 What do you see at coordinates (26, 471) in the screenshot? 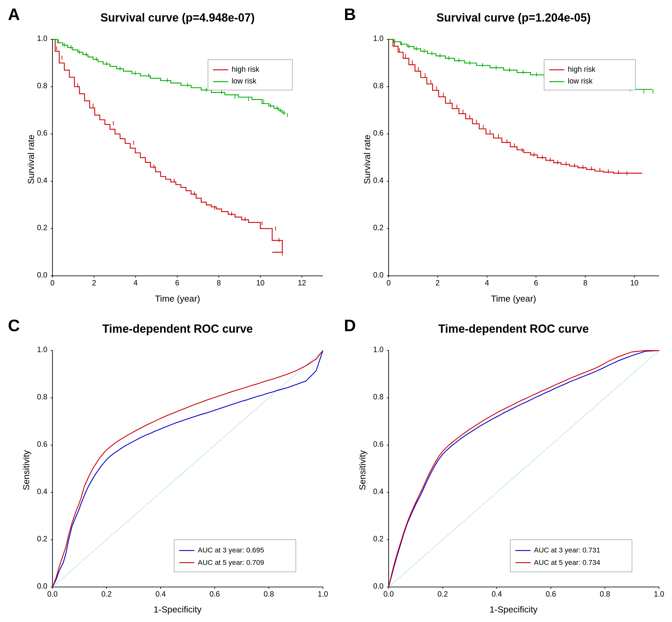
I see `panel-c-y-label: Sensitivity` at bounding box center [26, 471].